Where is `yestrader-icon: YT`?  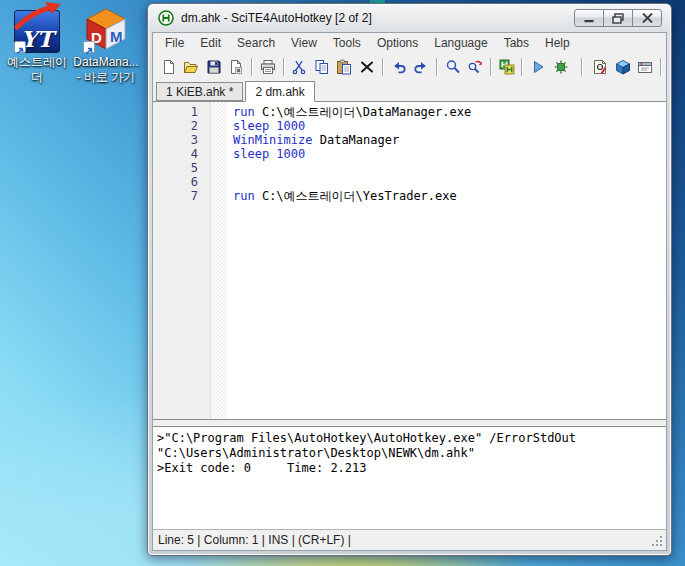
yestrader-icon: YT is located at coordinates (37, 29).